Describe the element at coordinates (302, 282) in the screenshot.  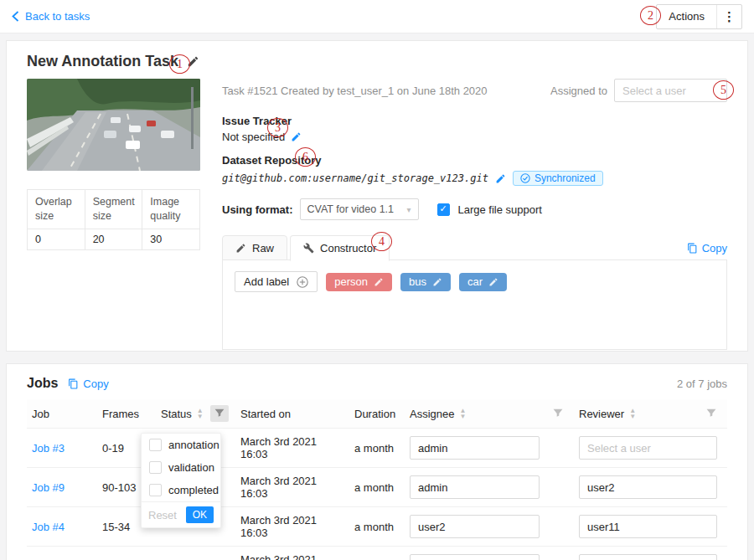
I see `plus-circle-icon` at that location.